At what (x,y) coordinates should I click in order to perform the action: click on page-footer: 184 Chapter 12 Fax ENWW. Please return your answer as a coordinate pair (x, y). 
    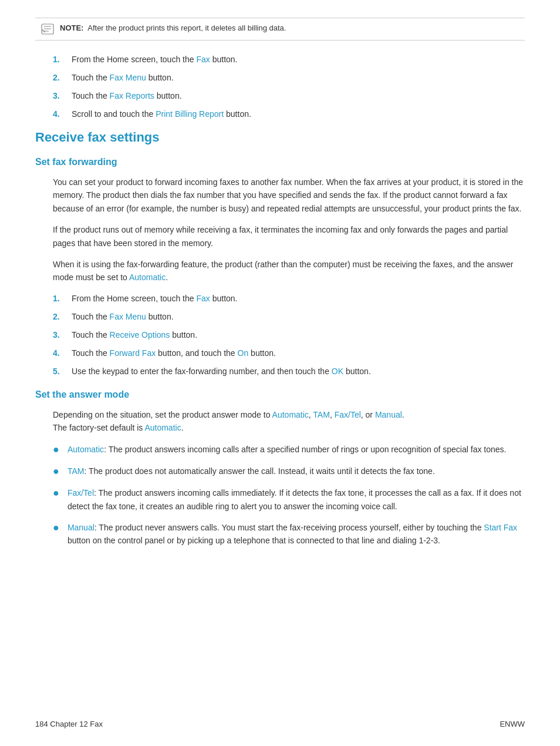
    Looking at the image, I should click on (280, 724).